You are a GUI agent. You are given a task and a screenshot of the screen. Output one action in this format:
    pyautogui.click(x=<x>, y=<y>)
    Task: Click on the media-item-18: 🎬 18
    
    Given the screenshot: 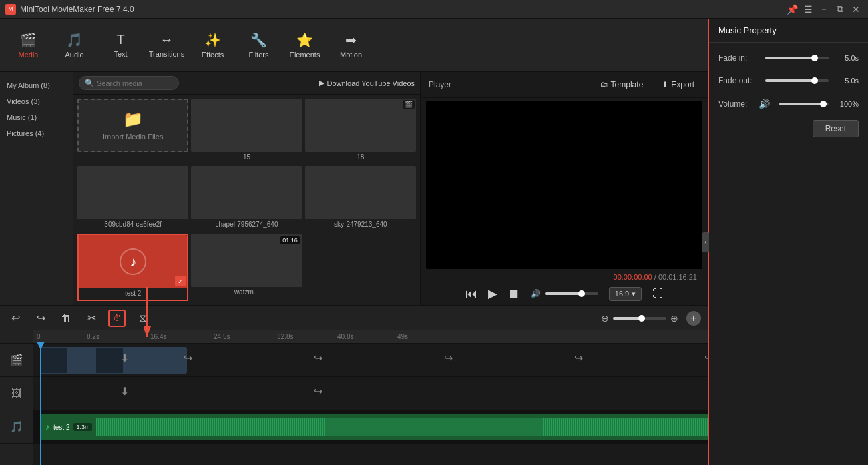 What is the action you would take?
    pyautogui.click(x=361, y=131)
    